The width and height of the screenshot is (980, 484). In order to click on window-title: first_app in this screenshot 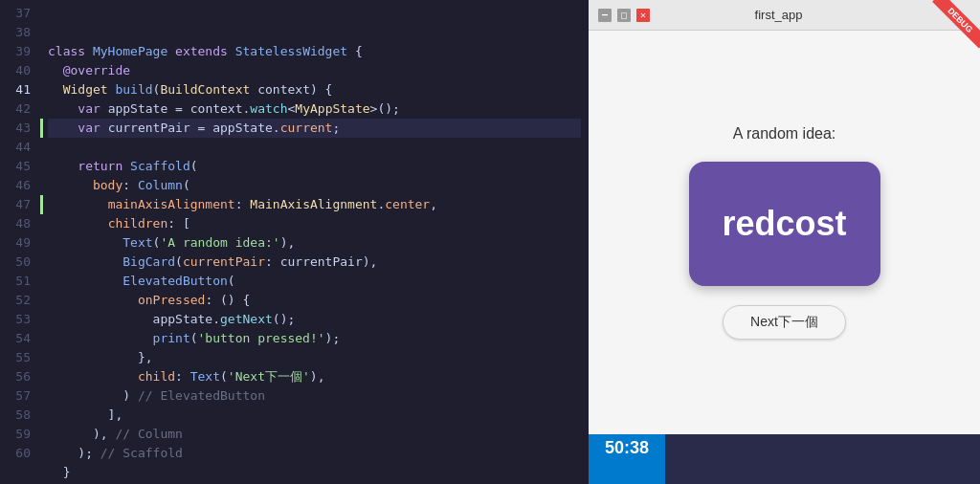, I will do `click(779, 15)`.